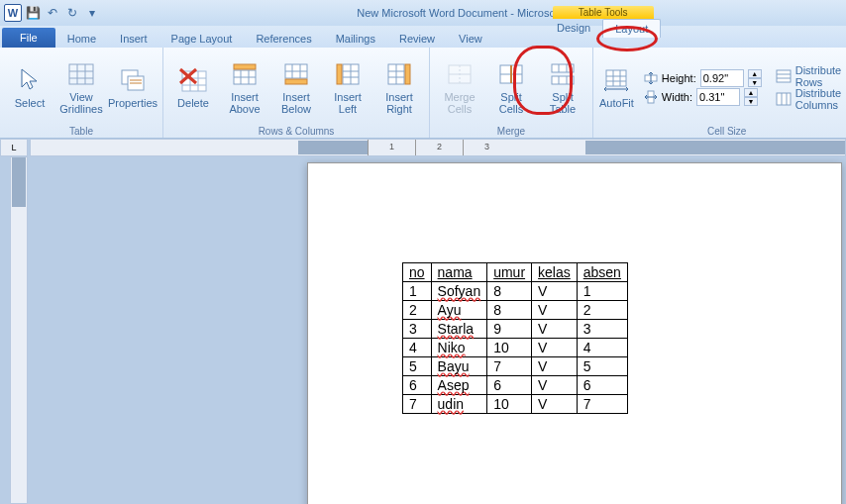  I want to click on ribbon-tabs: File Home Insert Page Layout References …, so click(423, 37).